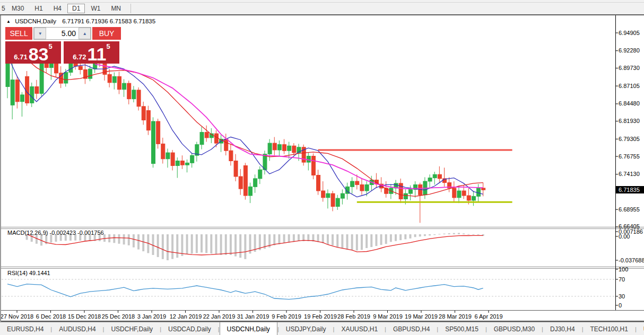 Image resolution: width=644 pixels, height=335 pixels. I want to click on tab-eurusd-h4: EURUSD,H4, so click(25, 329).